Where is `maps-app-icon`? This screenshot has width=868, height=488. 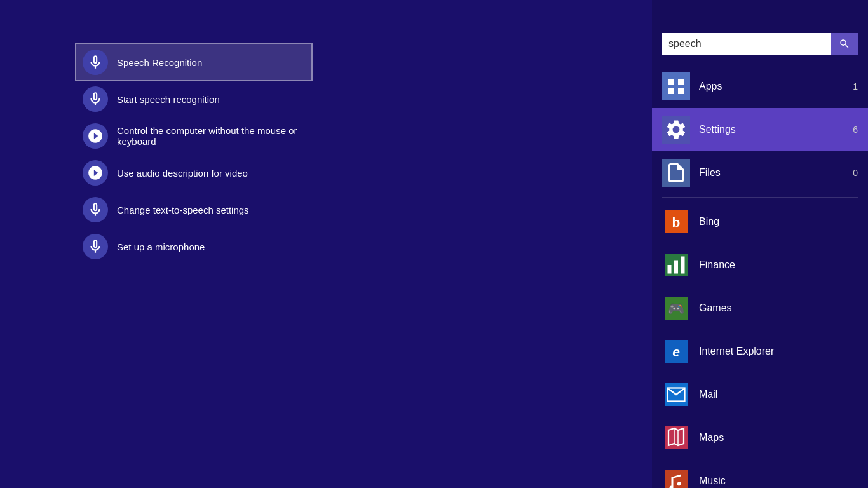 maps-app-icon is located at coordinates (676, 438).